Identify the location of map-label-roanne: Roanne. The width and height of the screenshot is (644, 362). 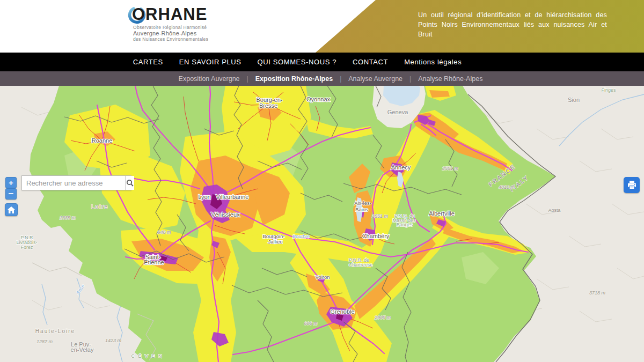
(102, 141).